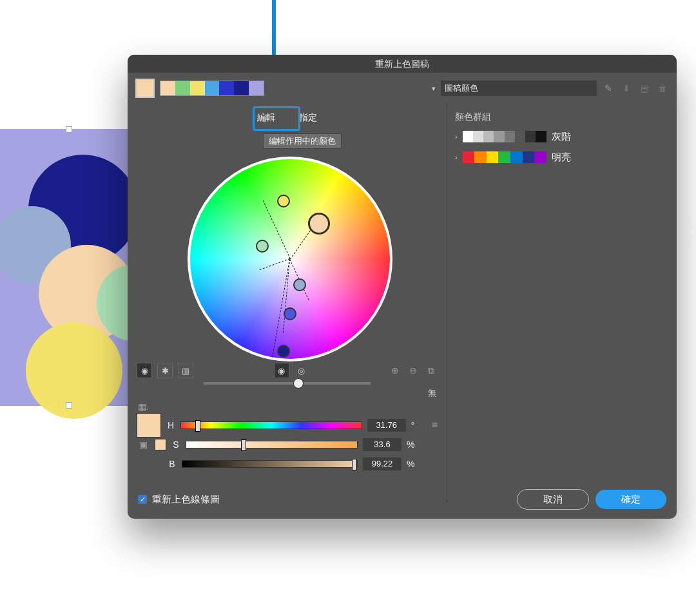  What do you see at coordinates (434, 425) in the screenshot?
I see `color-mode-menu-icon: ≡` at bounding box center [434, 425].